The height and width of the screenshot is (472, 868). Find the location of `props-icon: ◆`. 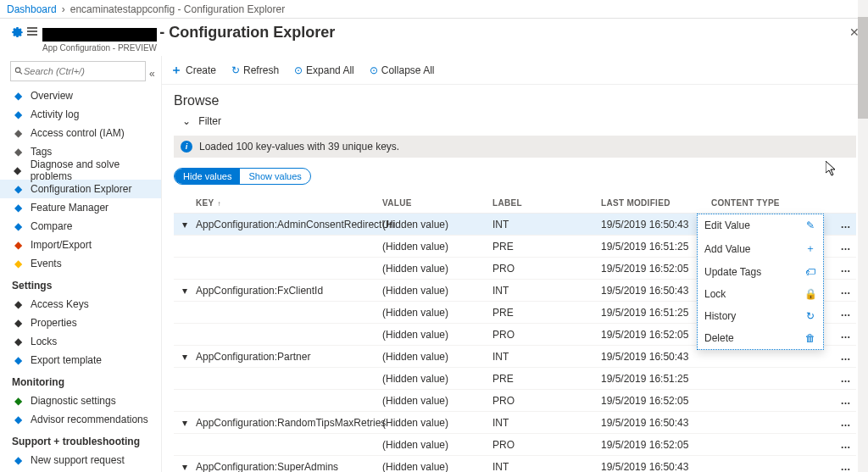

props-icon: ◆ is located at coordinates (18, 323).